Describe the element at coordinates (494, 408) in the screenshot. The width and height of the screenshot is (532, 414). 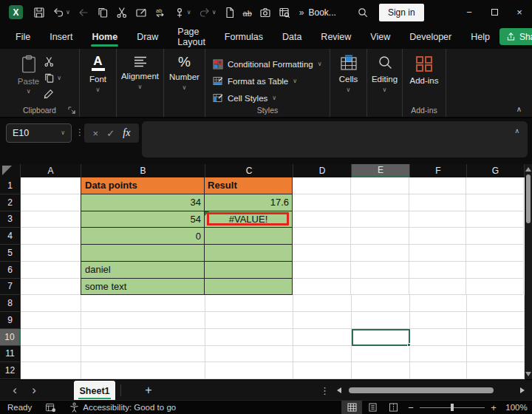
I see `zoom-in-button: +` at that location.